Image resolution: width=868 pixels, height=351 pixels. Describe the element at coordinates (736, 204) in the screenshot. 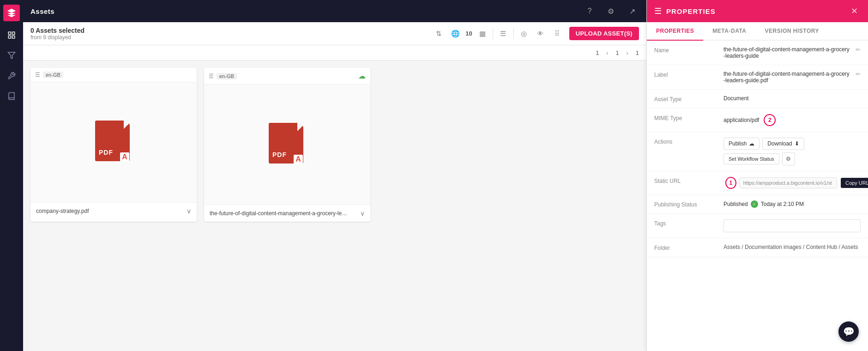

I see `status-text: Published` at that location.